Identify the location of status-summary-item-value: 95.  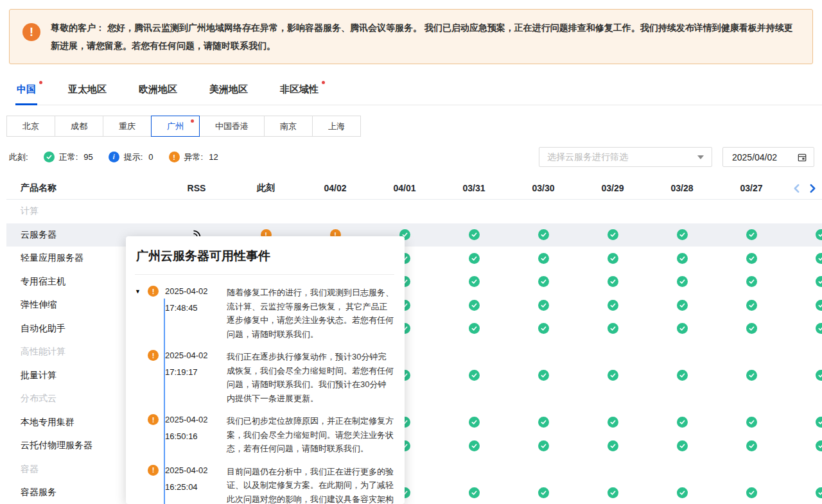
(88, 157).